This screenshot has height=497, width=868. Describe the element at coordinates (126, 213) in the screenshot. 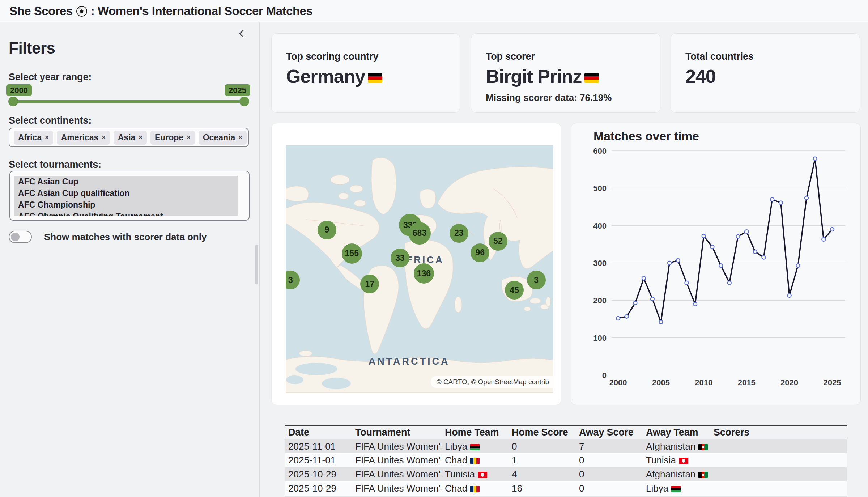

I see `tournament-option: AFC Olympic Qualifying Tournament` at that location.